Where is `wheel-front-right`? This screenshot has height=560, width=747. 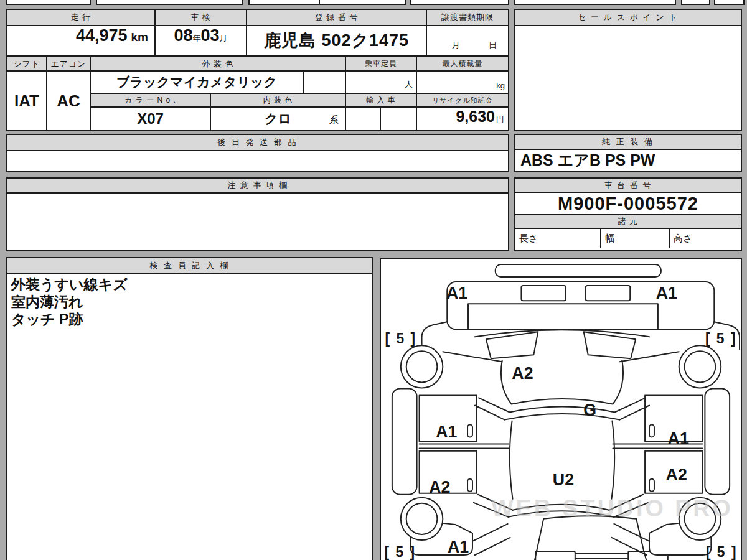
wheel-front-right is located at coordinates (700, 366).